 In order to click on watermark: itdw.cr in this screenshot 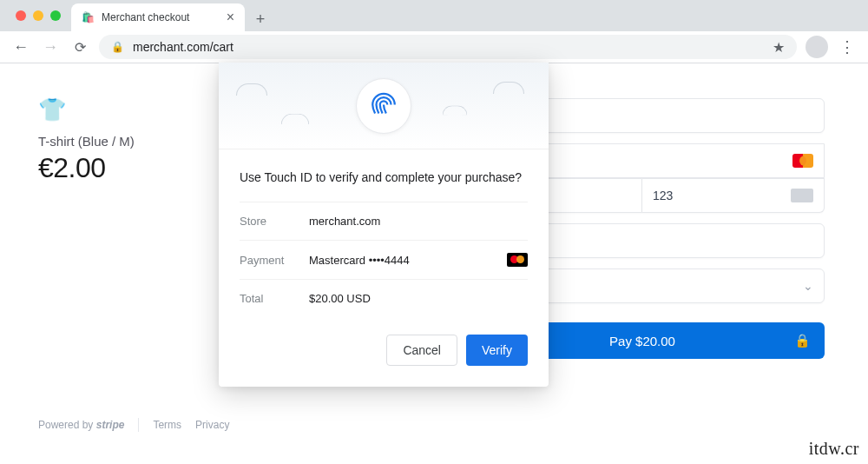, I will do `click(834, 448)`.